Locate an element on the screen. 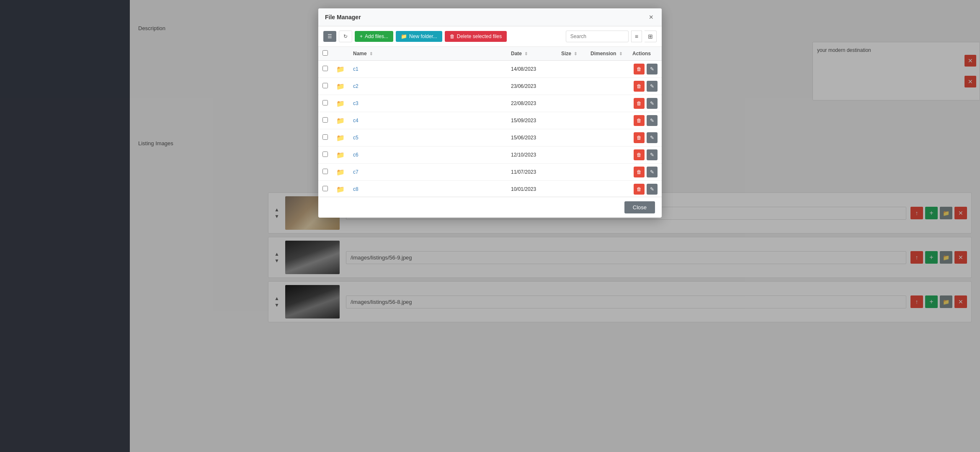  file-date-0: 14/08/2023 is located at coordinates (532, 69).